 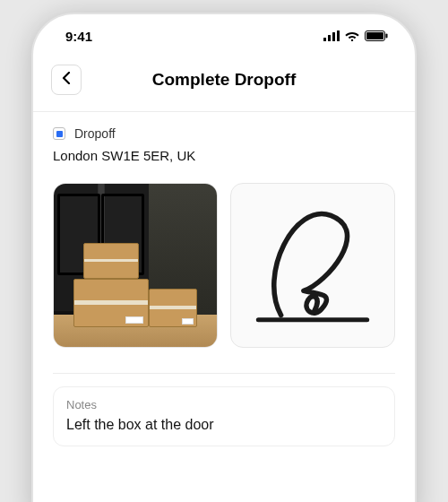 What do you see at coordinates (352, 36) in the screenshot?
I see `wifi-icon` at bounding box center [352, 36].